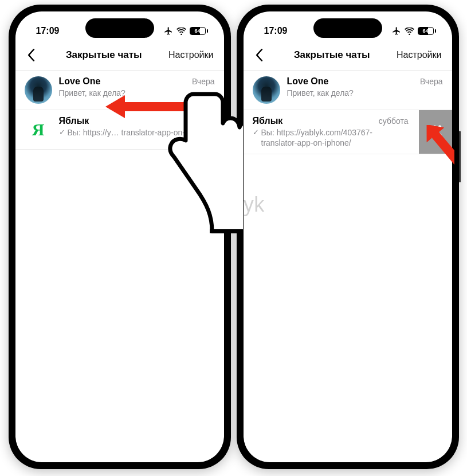 This screenshot has width=467, height=476. I want to click on swipe-more-label: Ещё, so click(435, 136).